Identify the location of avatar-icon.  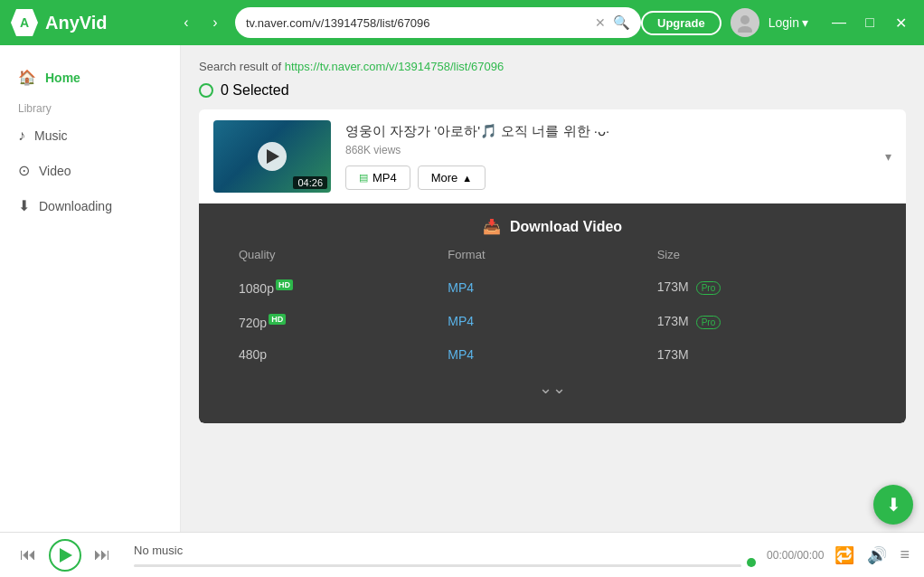
(745, 23).